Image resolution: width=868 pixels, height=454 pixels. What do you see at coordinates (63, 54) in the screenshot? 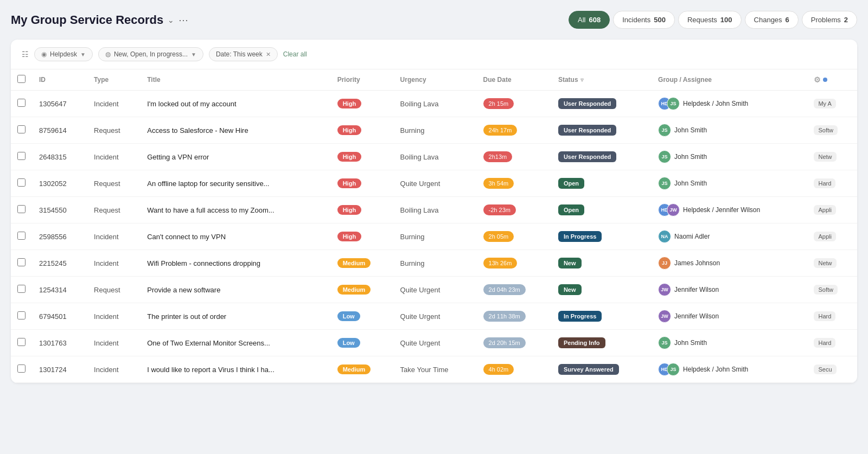
I see `helpdesk-filter: ◉ Helpdesk ▼` at bounding box center [63, 54].